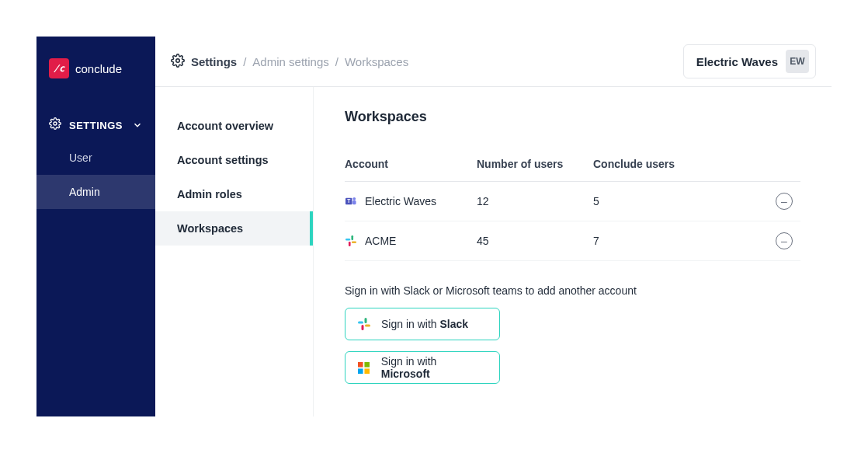 The width and height of the screenshot is (868, 453). Describe the element at coordinates (573, 165) in the screenshot. I see `table-header: Account Number of users Conclude users` at that location.